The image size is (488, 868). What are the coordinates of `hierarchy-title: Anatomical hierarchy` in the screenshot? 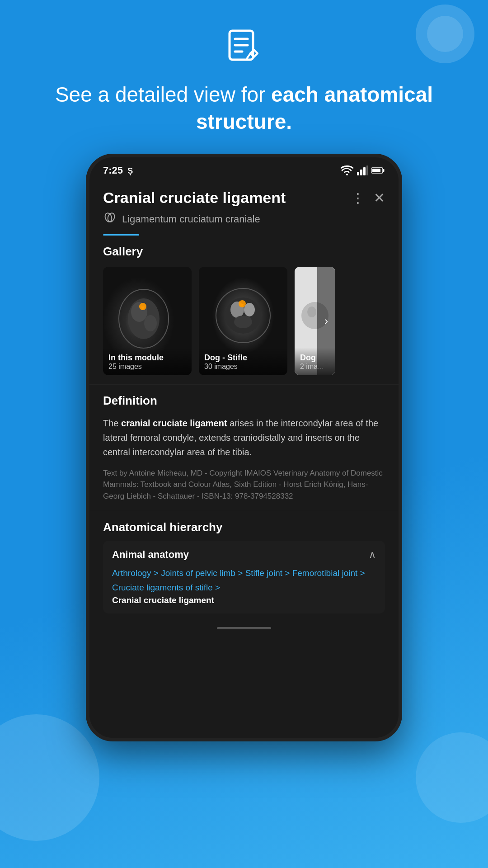 It's located at (244, 527).